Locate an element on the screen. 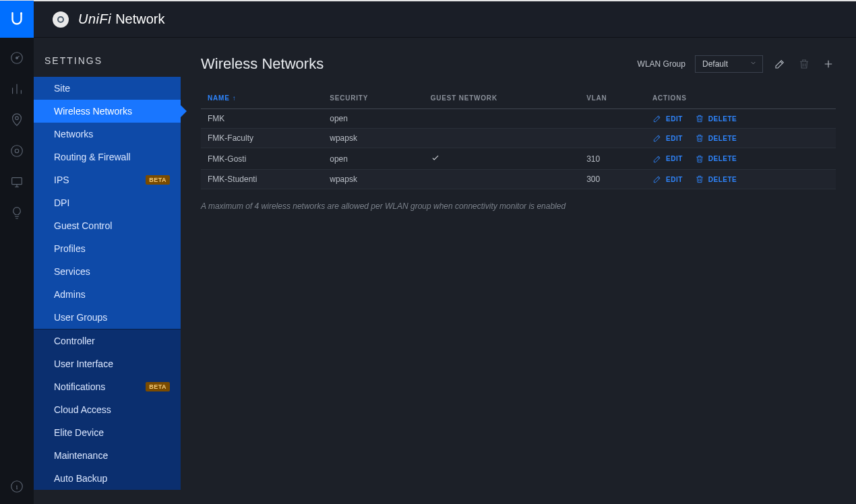 The height and width of the screenshot is (504, 856). sidebar-item-ips: IPSBETA is located at coordinates (107, 180).